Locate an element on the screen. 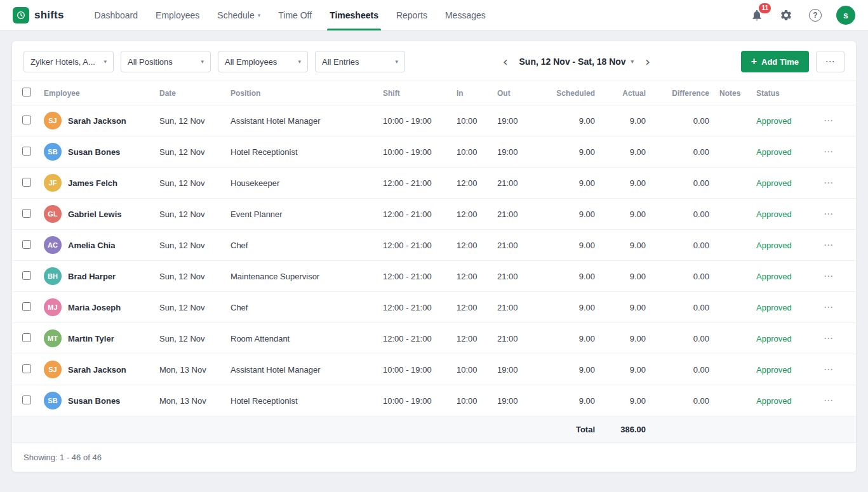 The height and width of the screenshot is (492, 868). position-cell: Housekeeper is located at coordinates (302, 183).